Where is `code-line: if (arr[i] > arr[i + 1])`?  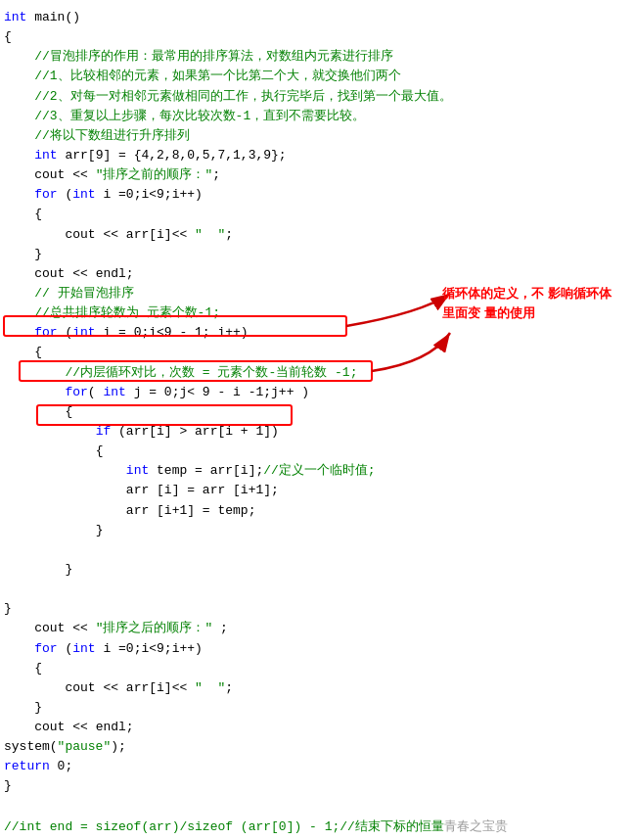
code-line: if (arr[i] > arr[i + 1]) is located at coordinates (317, 432).